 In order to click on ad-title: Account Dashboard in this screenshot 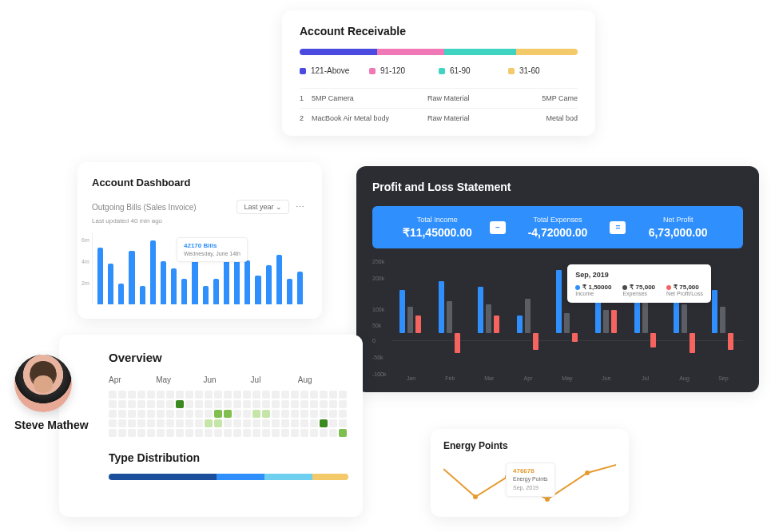, I will do `click(200, 182)`.